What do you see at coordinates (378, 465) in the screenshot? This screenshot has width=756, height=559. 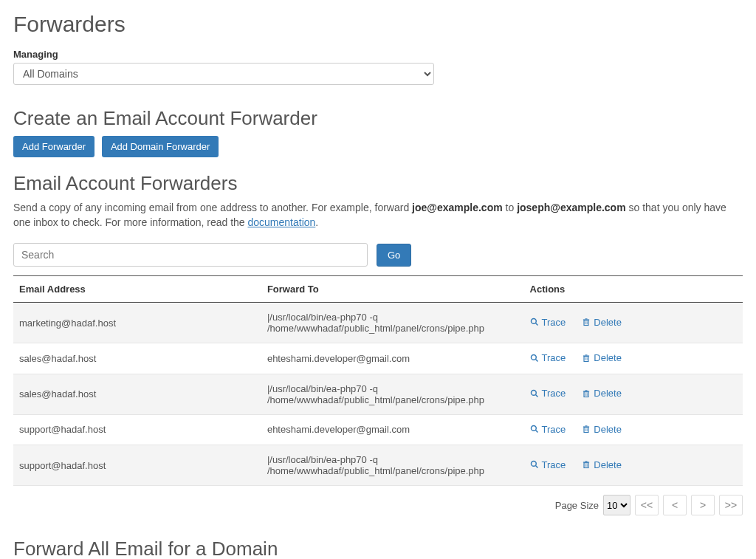 I see `table-row: support@hadaf.host|/usr/local/bin/ea-php…` at bounding box center [378, 465].